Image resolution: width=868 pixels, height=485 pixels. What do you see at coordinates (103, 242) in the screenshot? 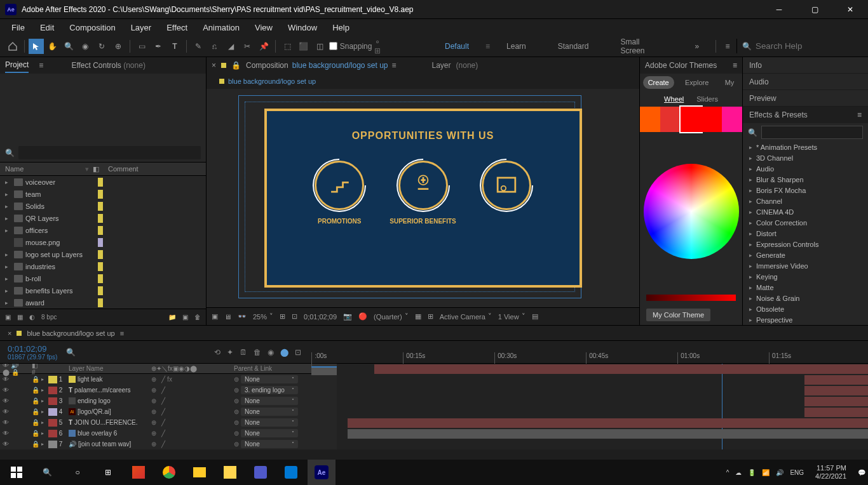
I see `project-tree: ▸voiceover▸team▸Solids▸QR Layers▸officer…` at bounding box center [103, 242].